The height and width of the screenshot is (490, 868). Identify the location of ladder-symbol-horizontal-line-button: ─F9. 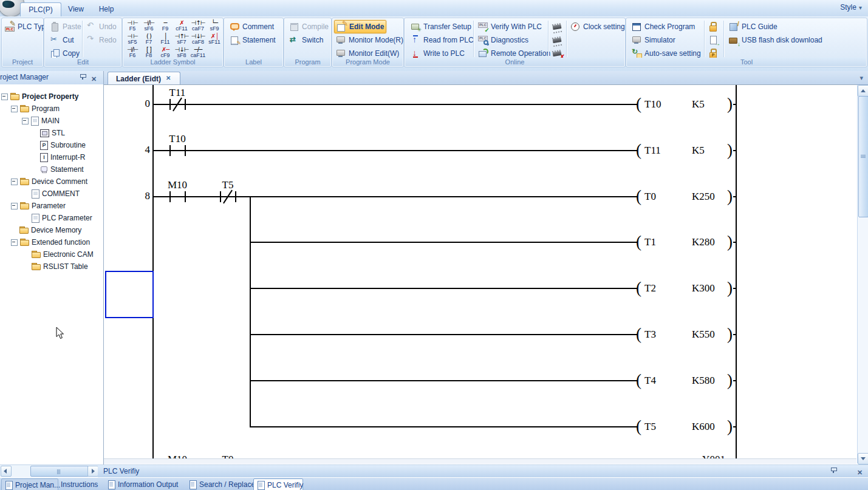
(165, 27).